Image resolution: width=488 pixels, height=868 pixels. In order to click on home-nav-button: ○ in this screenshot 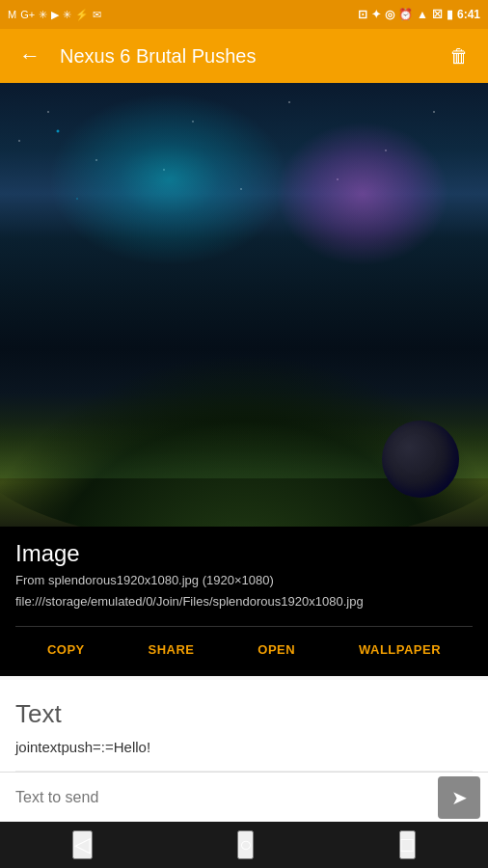, I will do `click(245, 845)`.